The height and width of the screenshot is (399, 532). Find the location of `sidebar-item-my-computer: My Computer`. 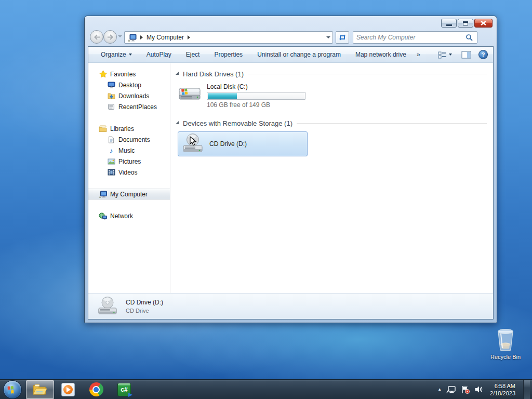

sidebar-item-my-computer: My Computer is located at coordinates (129, 194).